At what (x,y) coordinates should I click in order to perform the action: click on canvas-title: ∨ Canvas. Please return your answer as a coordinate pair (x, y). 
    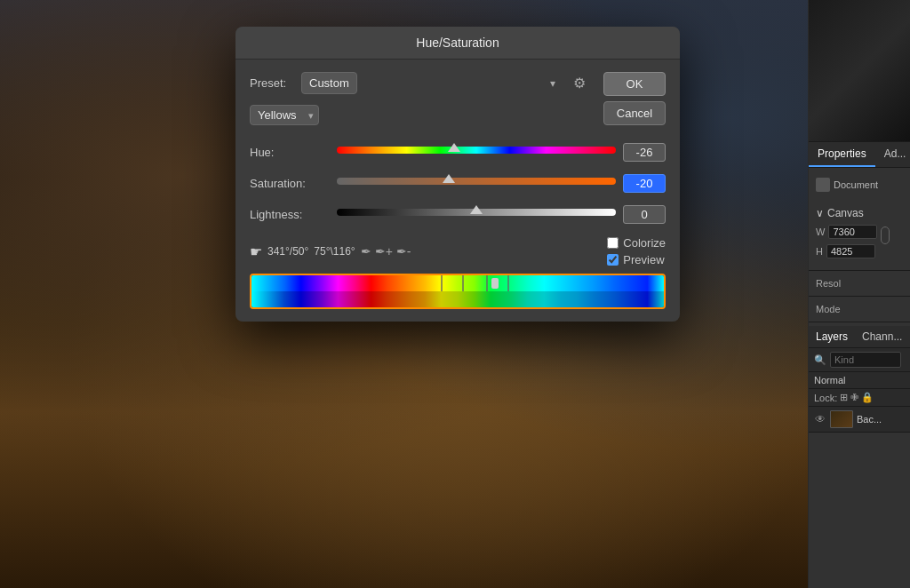
    Looking at the image, I should click on (859, 213).